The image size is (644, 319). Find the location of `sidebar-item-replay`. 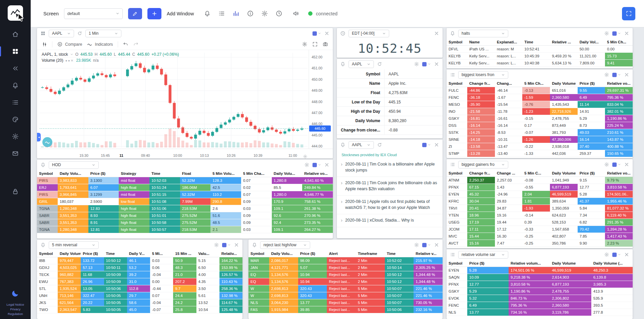

sidebar-item-replay is located at coordinates (15, 68).